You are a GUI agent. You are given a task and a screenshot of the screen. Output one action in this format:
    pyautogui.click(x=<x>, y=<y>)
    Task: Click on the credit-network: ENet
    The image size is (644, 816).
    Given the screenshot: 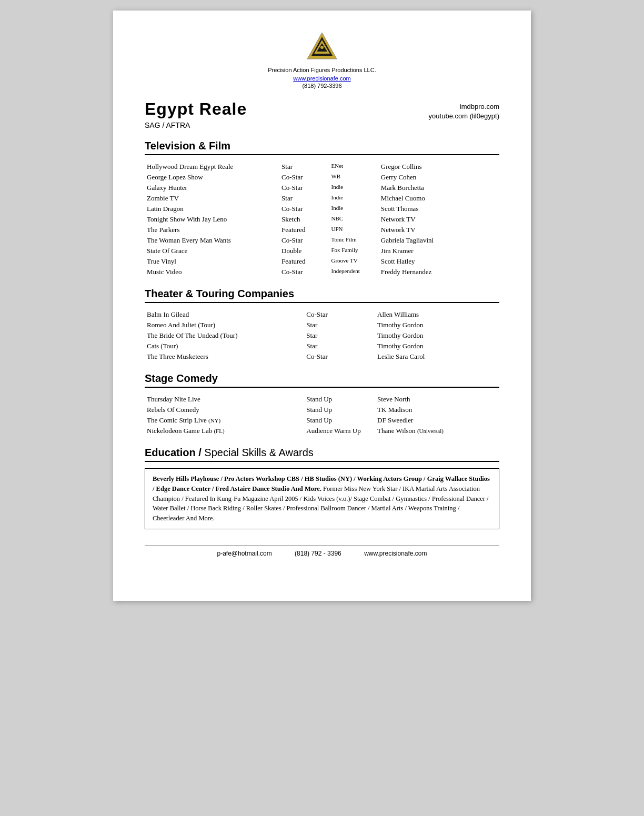 What is the action you would take?
    pyautogui.click(x=354, y=167)
    